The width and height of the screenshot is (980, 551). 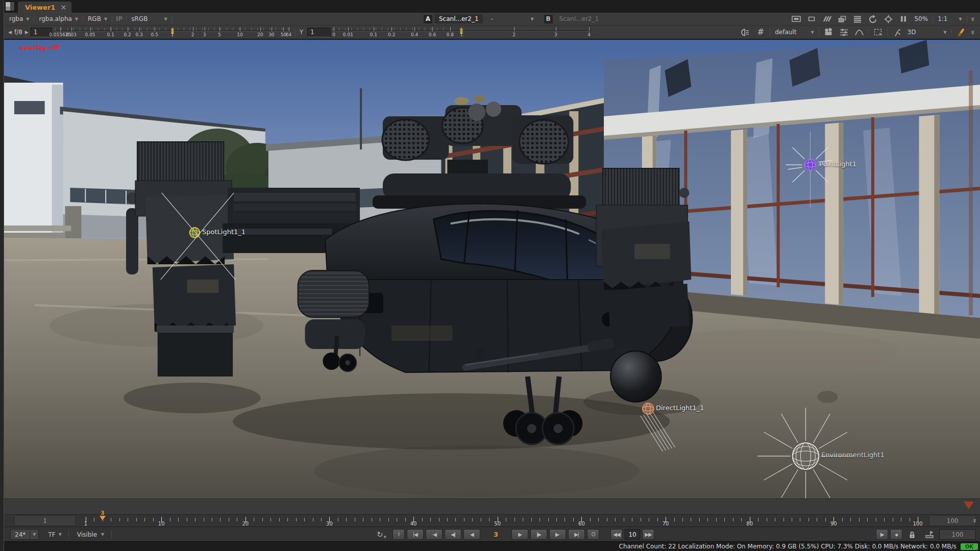 What do you see at coordinates (958, 535) in the screenshot?
I see `playback-range-end: 100` at bounding box center [958, 535].